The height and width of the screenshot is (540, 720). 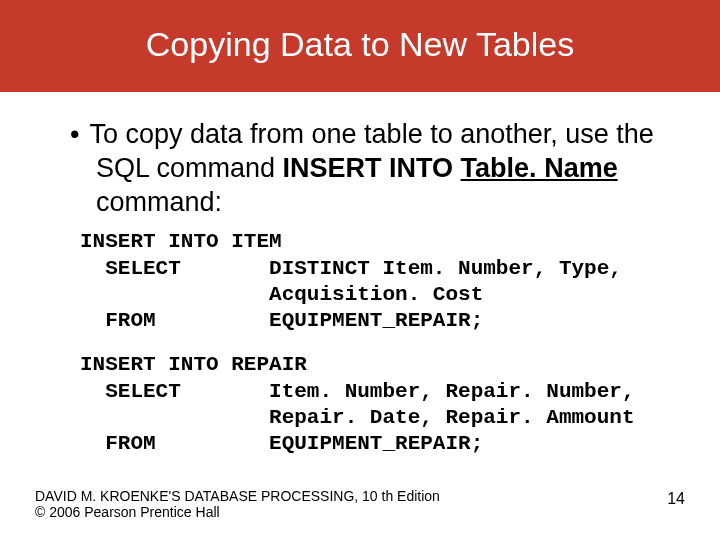 What do you see at coordinates (360, 512) in the screenshot?
I see `footer-line2: © 2006 Pearson Prentice Hall` at bounding box center [360, 512].